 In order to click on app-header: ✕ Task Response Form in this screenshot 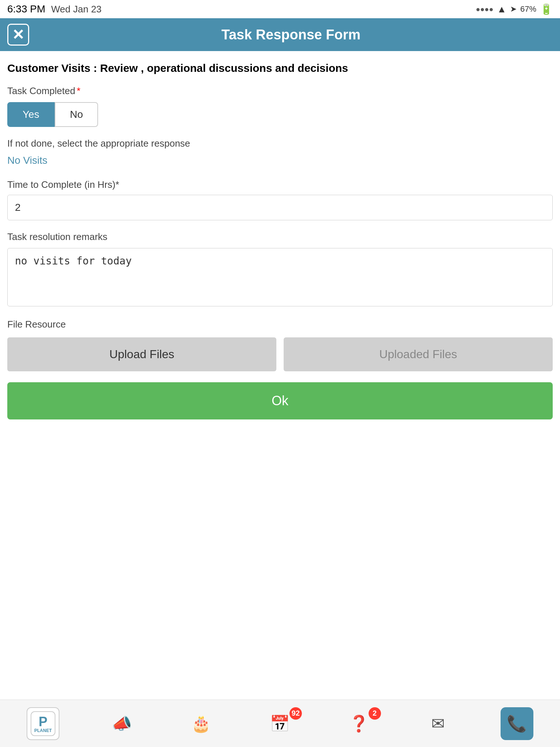, I will do `click(280, 35)`.